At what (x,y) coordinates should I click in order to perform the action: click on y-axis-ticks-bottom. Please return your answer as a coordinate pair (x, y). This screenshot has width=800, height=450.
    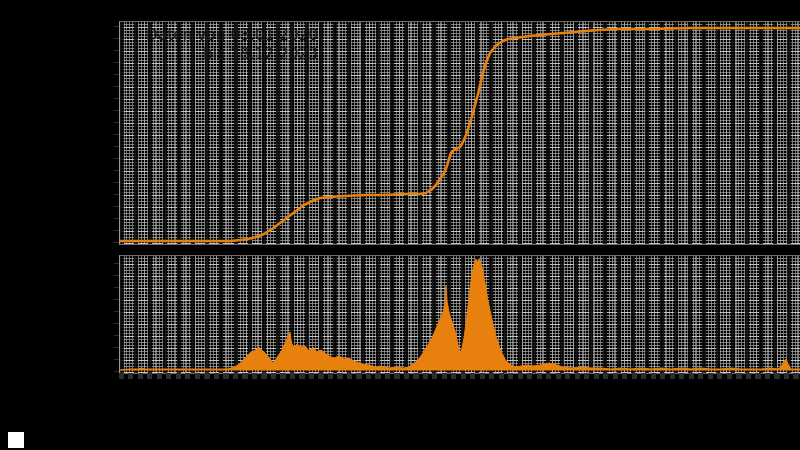
    Looking at the image, I should click on (116, 314).